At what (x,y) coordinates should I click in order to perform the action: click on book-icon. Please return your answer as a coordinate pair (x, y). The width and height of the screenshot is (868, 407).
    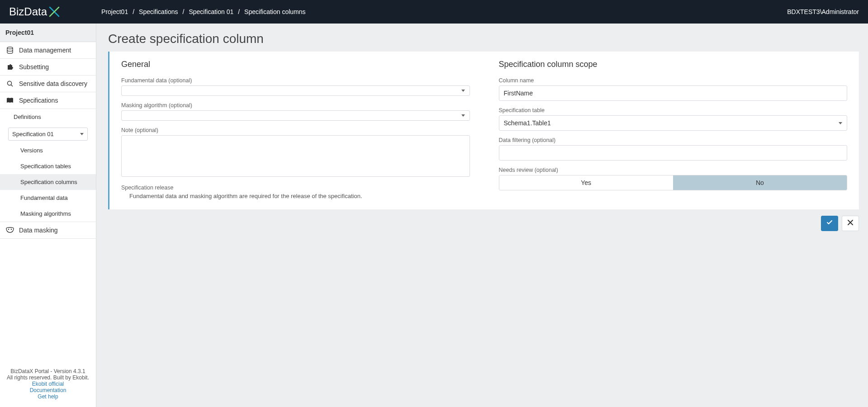
    Looking at the image, I should click on (10, 100).